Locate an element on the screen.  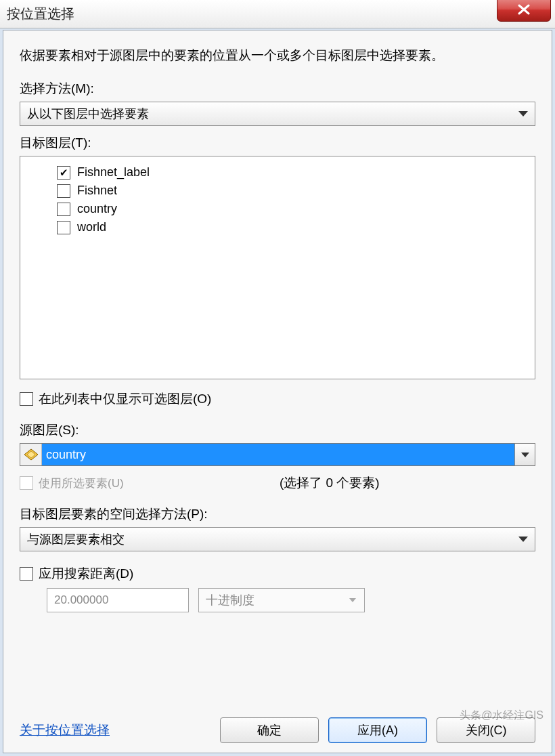
only-selectable-row: 在此列表中仅显示可选图层(O) is located at coordinates (278, 399).